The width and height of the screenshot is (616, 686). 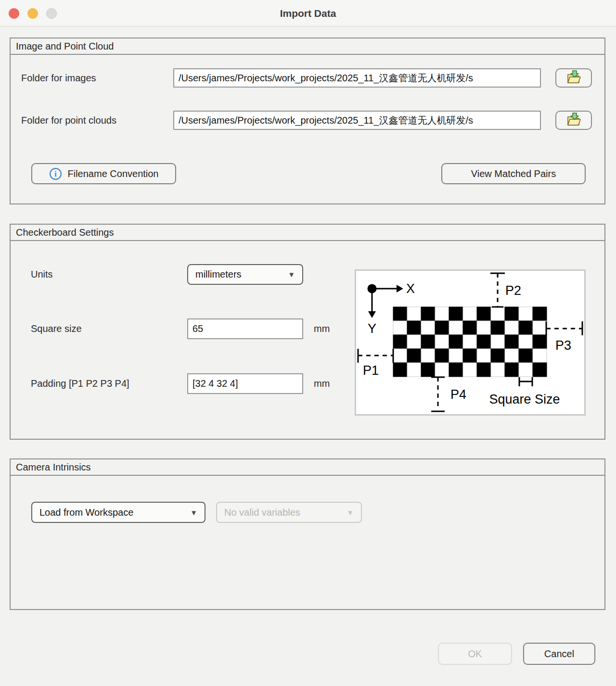 I want to click on padding-unit: mm, so click(x=321, y=384).